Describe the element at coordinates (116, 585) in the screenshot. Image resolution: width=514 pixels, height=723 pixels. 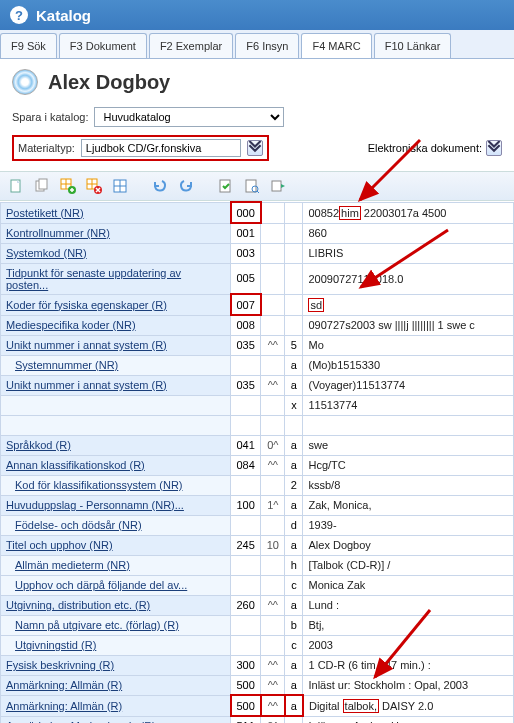
I see `field-label: Upphov och därpå följande del av...` at that location.